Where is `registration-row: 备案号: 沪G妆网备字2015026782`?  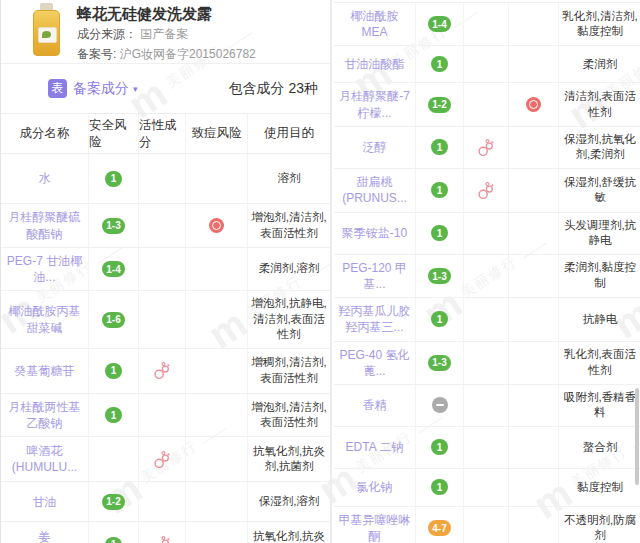 registration-row: 备案号: 沪G妆网备字2015026782 is located at coordinates (204, 55).